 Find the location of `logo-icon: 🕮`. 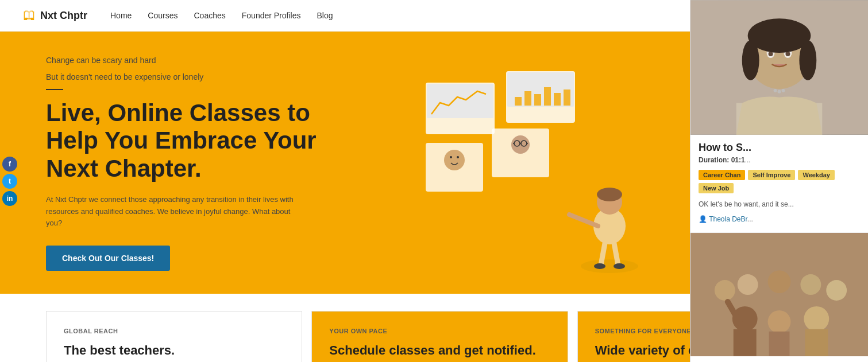

logo-icon: 🕮 is located at coordinates (29, 15).